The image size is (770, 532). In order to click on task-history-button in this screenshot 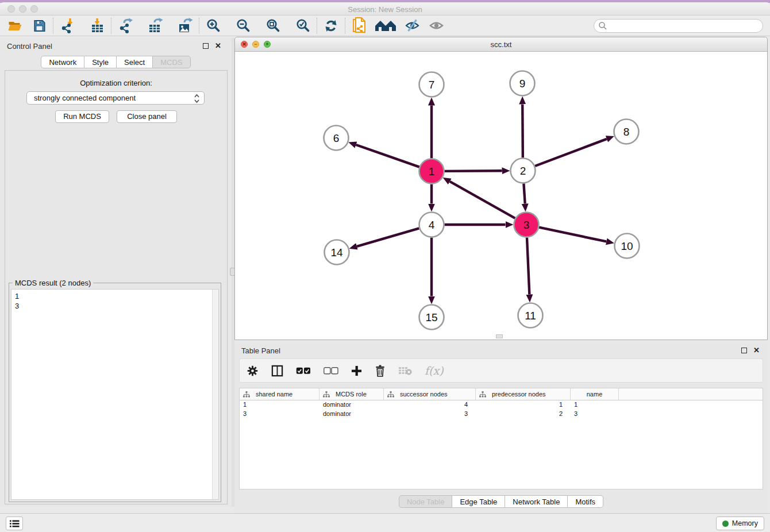, I will do `click(14, 523)`.